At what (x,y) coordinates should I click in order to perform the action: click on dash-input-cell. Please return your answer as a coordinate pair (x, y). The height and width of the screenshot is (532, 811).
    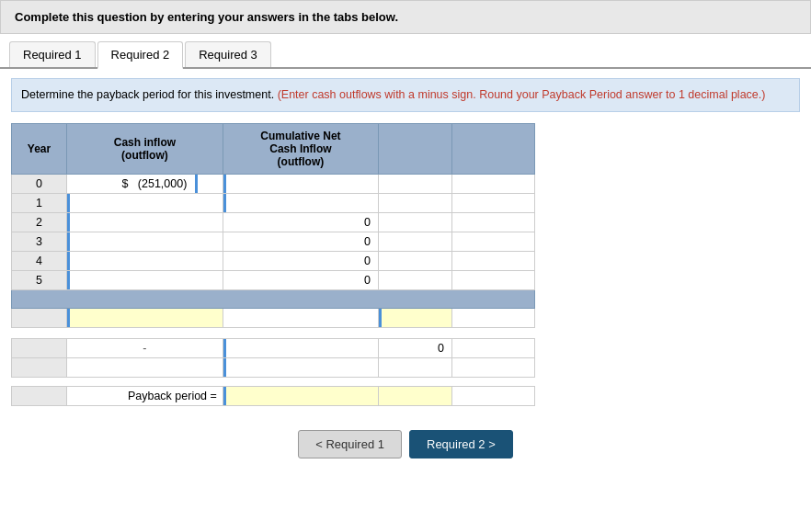
    Looking at the image, I should click on (300, 349).